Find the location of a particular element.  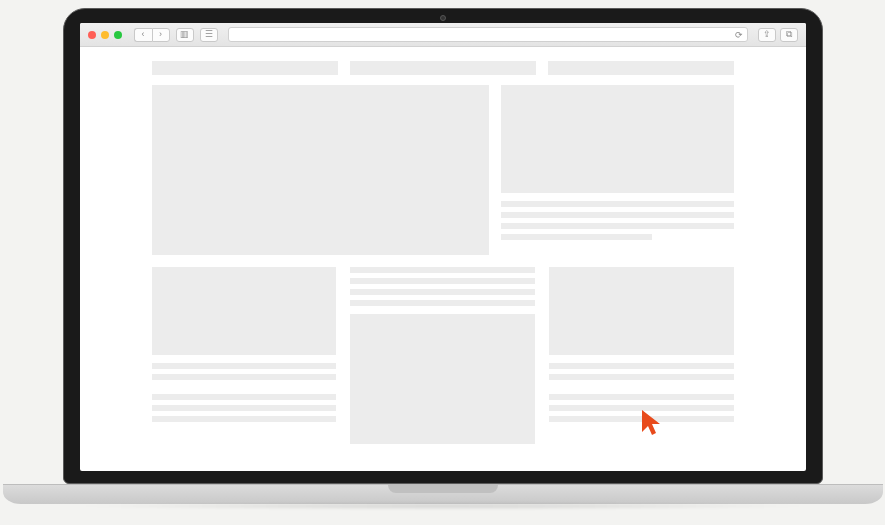

back-button: ‹ is located at coordinates (143, 35).